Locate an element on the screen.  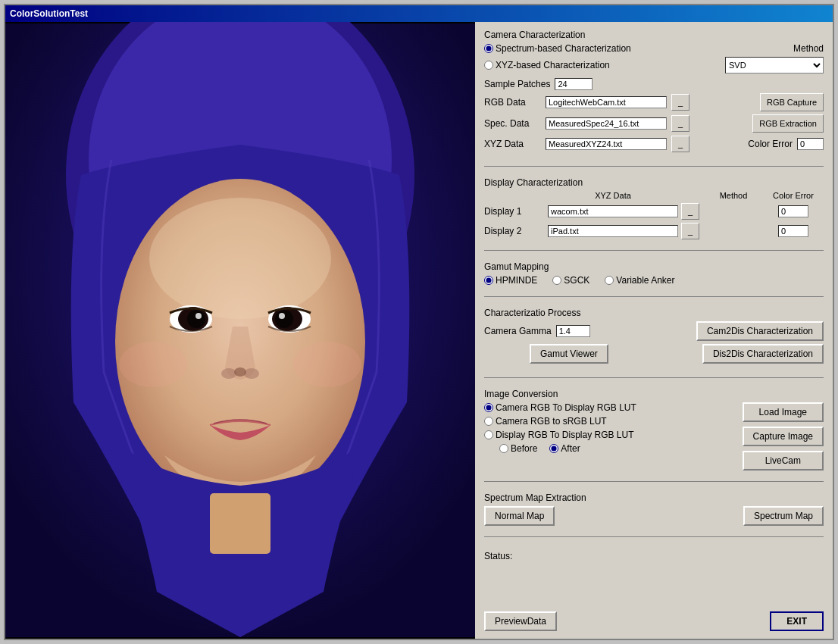
display-characterization-title: Display Characterization is located at coordinates (654, 183).